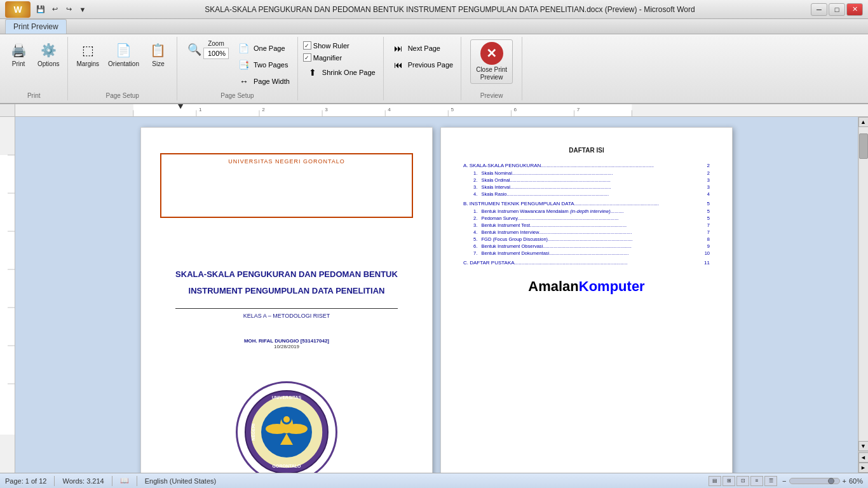  Describe the element at coordinates (8, 111) in the screenshot. I see `ruler-corner` at that location.